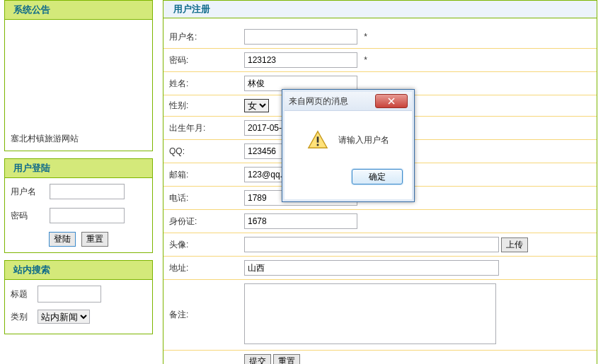  I want to click on alert-dialog: 来自网页的消息 请输入用户名 确定, so click(348, 146).